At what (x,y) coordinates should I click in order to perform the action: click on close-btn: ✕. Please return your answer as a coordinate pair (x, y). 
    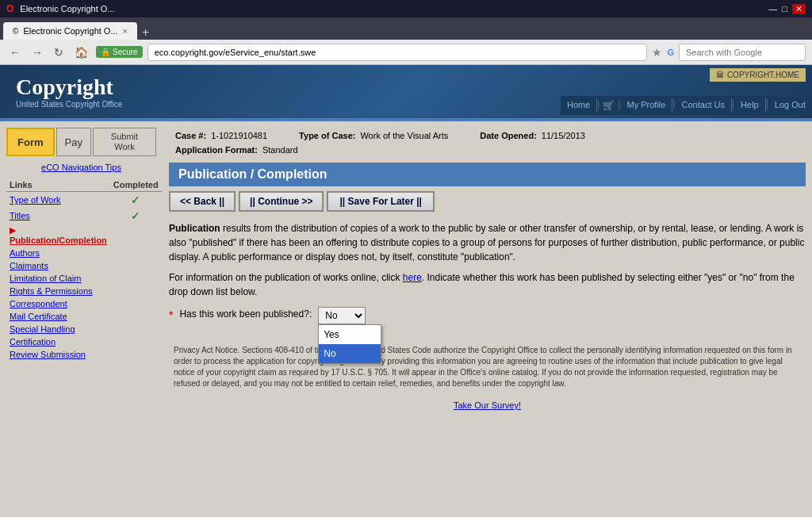
    Looking at the image, I should click on (799, 10).